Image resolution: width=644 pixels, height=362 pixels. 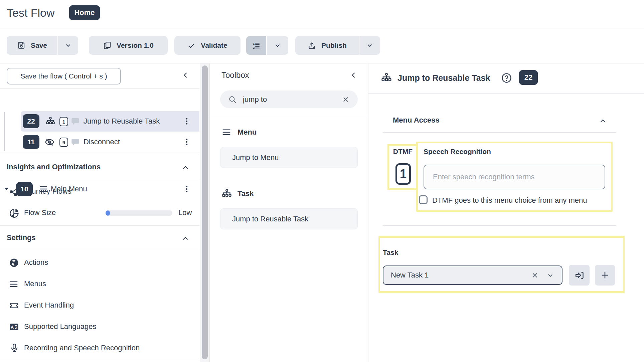 I want to click on publish-button-label: Publish, so click(x=334, y=45).